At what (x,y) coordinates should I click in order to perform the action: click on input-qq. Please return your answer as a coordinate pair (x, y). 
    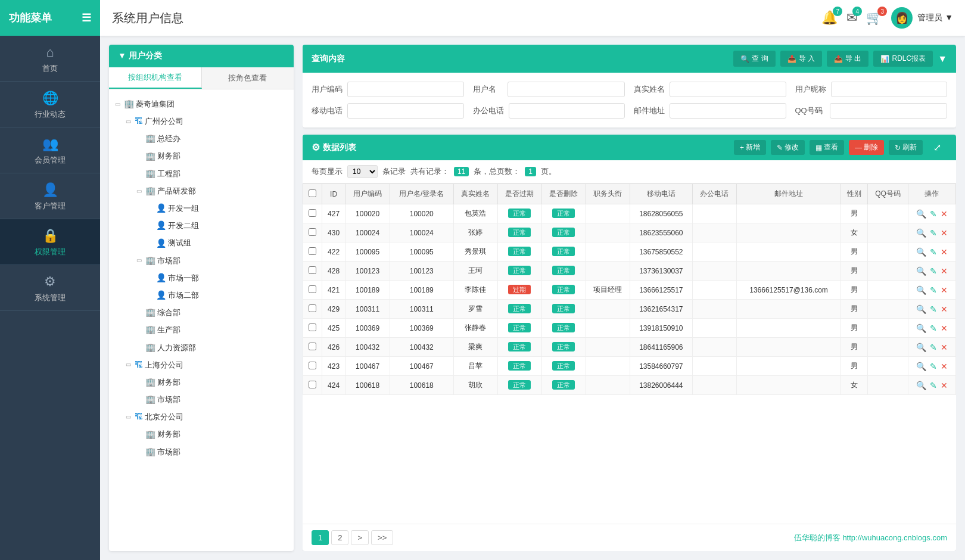
    Looking at the image, I should click on (889, 111).